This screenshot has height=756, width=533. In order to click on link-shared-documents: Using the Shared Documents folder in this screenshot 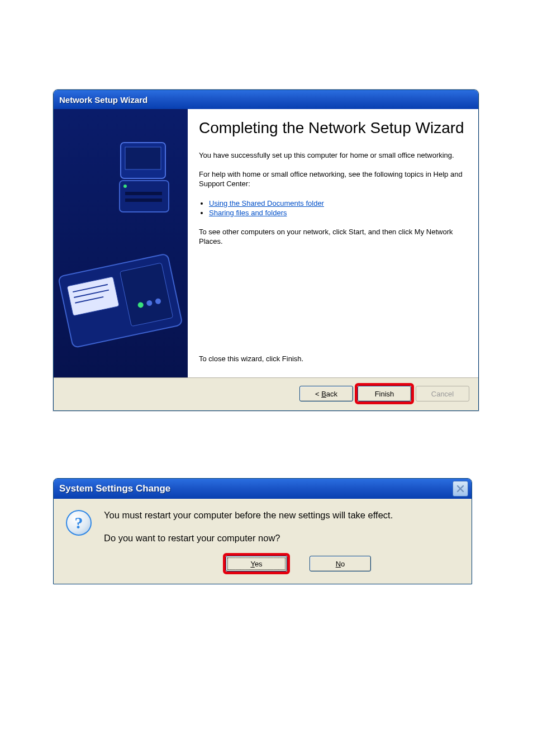, I will do `click(266, 204)`.